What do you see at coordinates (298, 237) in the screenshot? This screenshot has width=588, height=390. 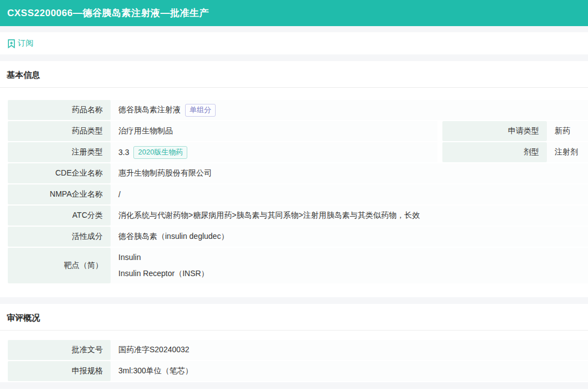 I see `table-row-active-ingredient: 活性成分 德谷胰岛素（insulin degludec）` at bounding box center [298, 237].